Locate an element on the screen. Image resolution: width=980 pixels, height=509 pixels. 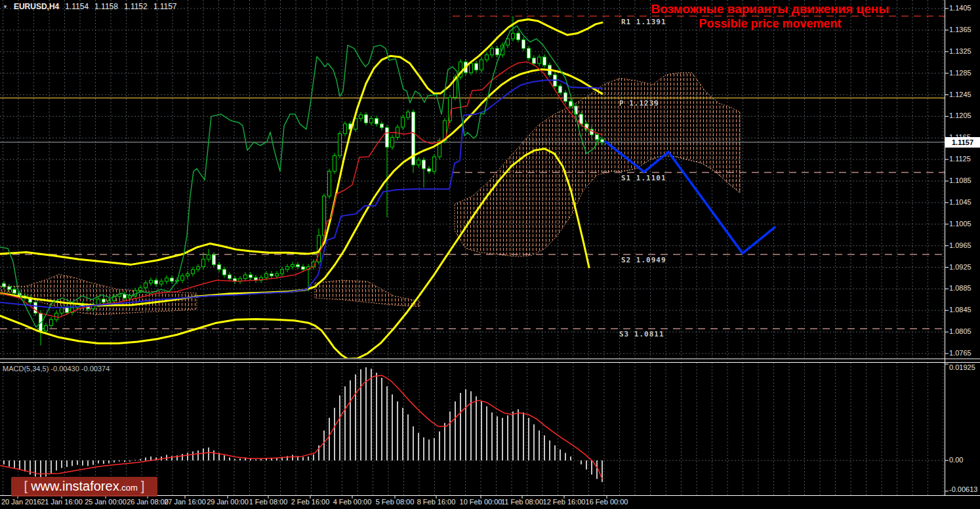
macd-histogram is located at coordinates (303, 425).